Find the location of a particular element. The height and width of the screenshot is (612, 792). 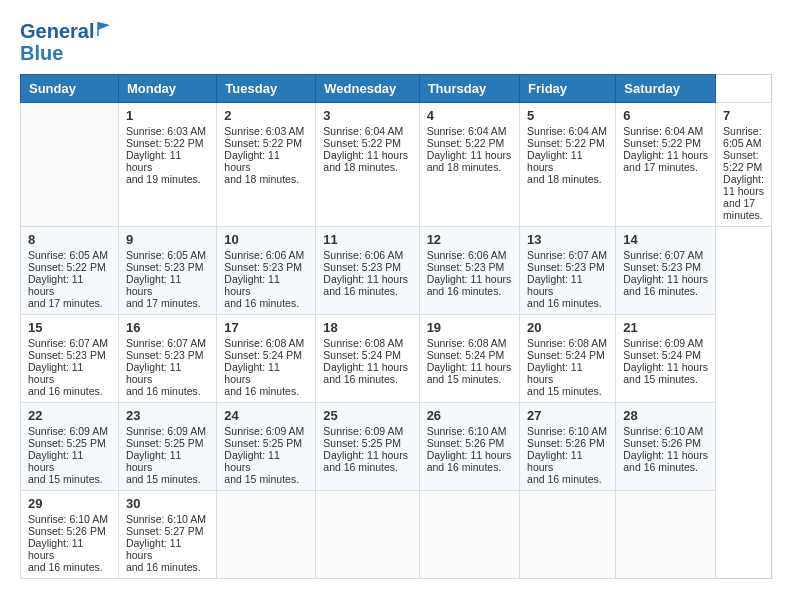

day-number: 22 is located at coordinates (70, 416).